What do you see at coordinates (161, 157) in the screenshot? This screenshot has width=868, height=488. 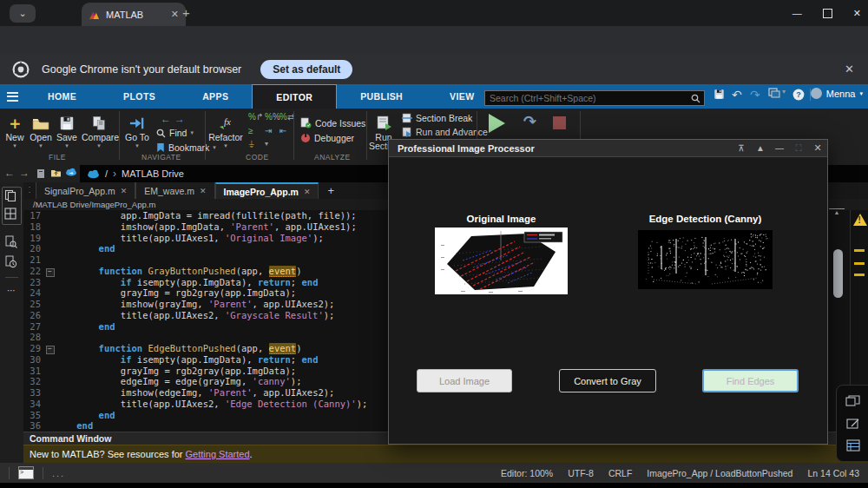 I see `navigate-section-label: NAVIGATE` at bounding box center [161, 157].